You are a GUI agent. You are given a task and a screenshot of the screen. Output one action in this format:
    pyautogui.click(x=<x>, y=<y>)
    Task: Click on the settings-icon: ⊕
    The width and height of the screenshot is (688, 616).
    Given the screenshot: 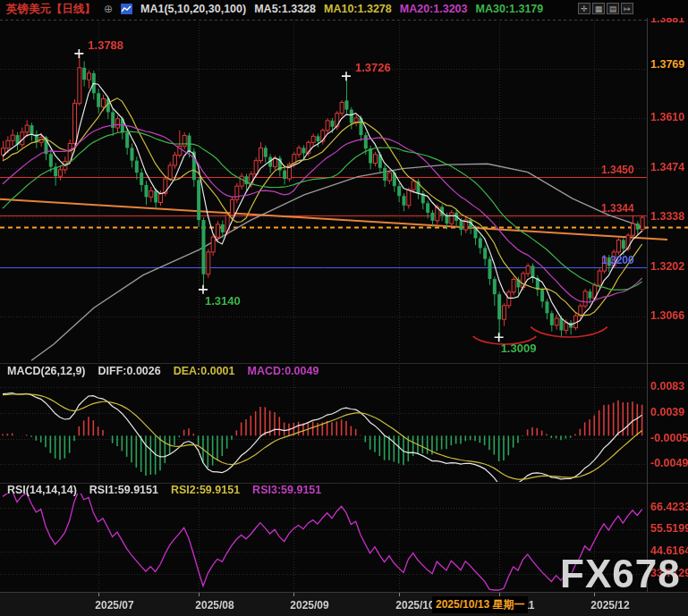 What is the action you would take?
    pyautogui.click(x=108, y=9)
    